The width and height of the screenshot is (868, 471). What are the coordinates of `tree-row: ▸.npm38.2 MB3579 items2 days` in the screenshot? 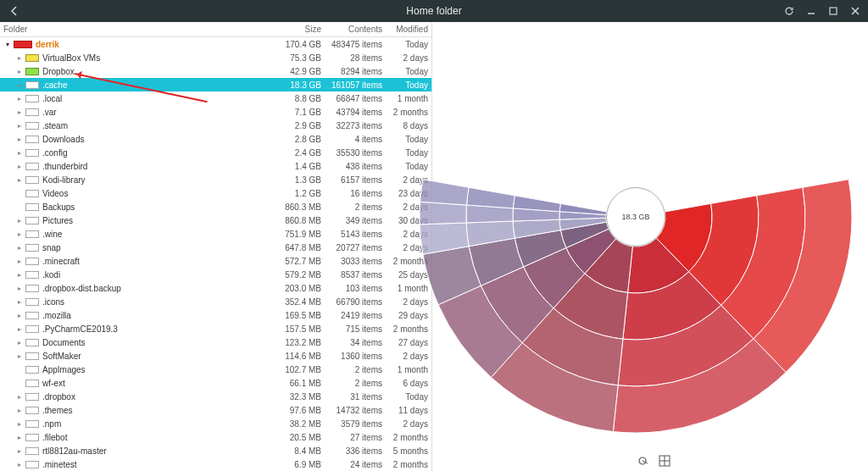 It's located at (215, 424).